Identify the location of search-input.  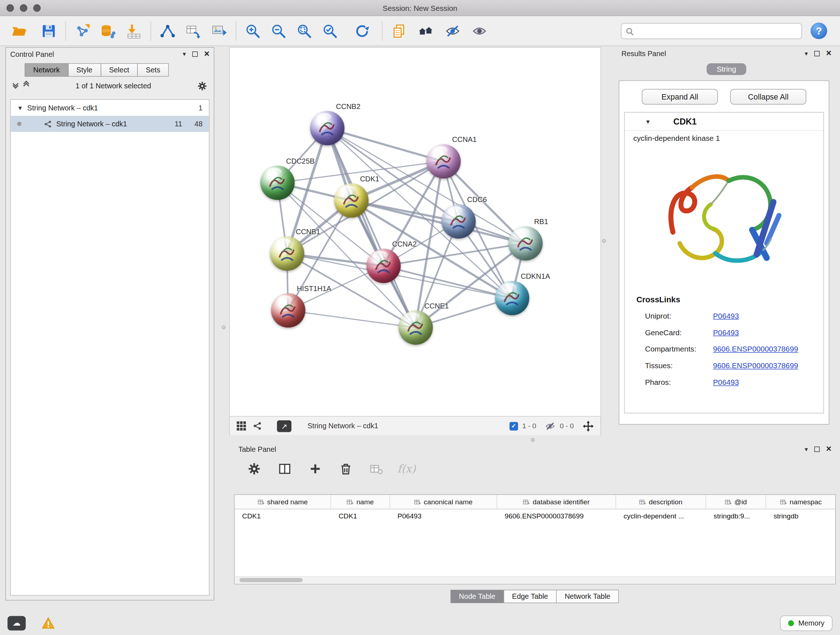
(716, 30).